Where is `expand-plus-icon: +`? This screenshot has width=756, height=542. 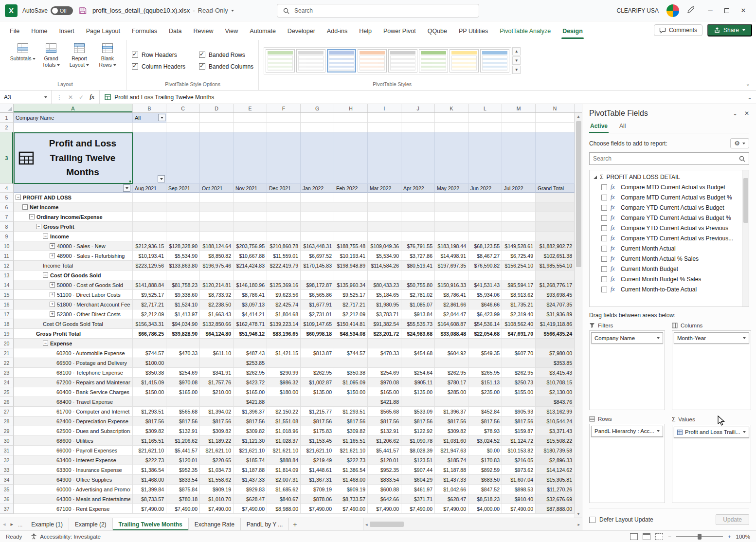
expand-plus-icon: + is located at coordinates (53, 256).